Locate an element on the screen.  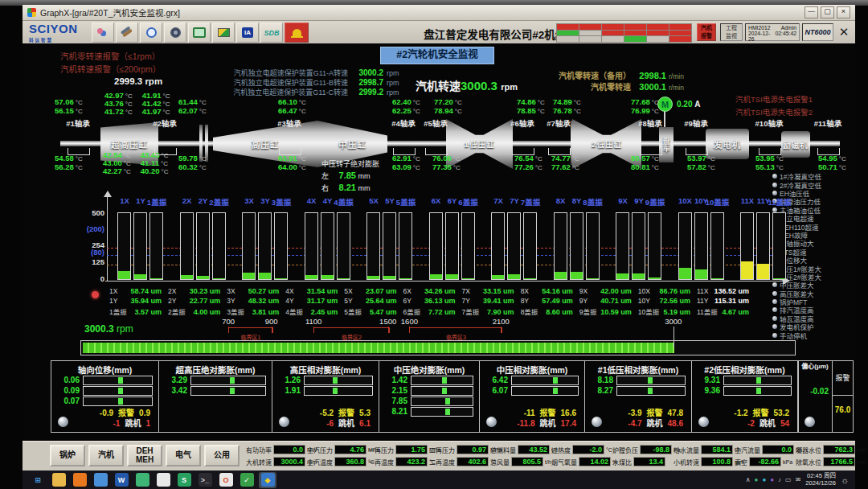
taskbar-app-button: ◆ is located at coordinates (268, 480).